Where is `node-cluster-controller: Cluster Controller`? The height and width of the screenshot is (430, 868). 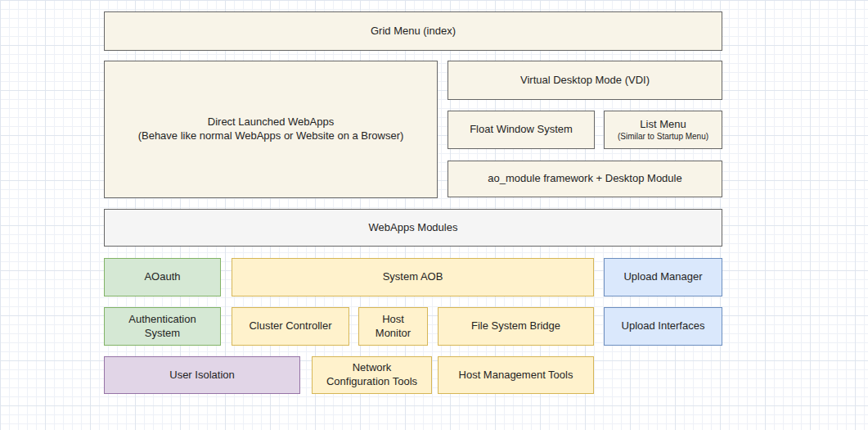 node-cluster-controller: Cluster Controller is located at coordinates (290, 326).